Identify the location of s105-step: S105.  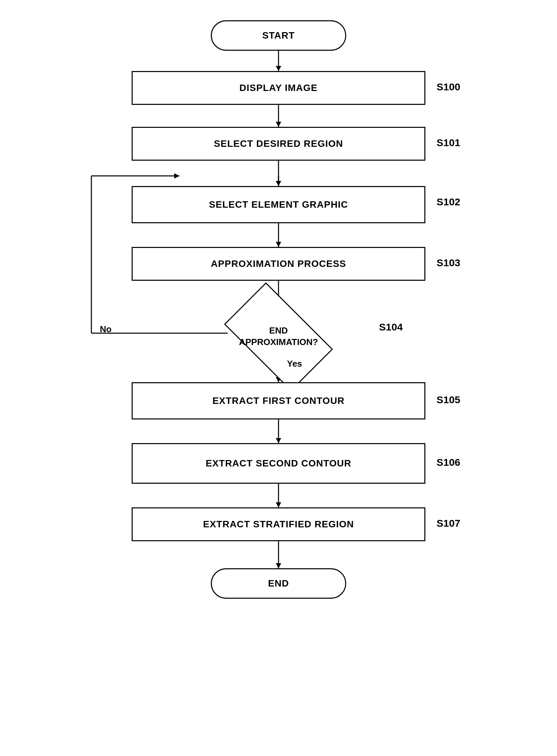
(448, 400).